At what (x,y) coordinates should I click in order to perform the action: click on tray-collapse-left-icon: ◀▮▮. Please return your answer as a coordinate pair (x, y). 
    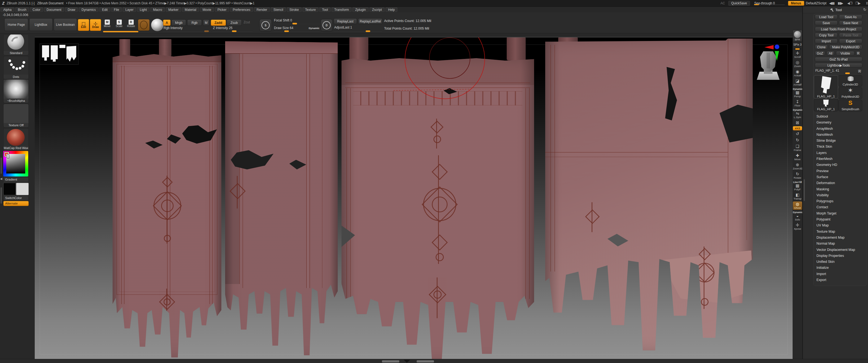
    Looking at the image, I should click on (832, 3).